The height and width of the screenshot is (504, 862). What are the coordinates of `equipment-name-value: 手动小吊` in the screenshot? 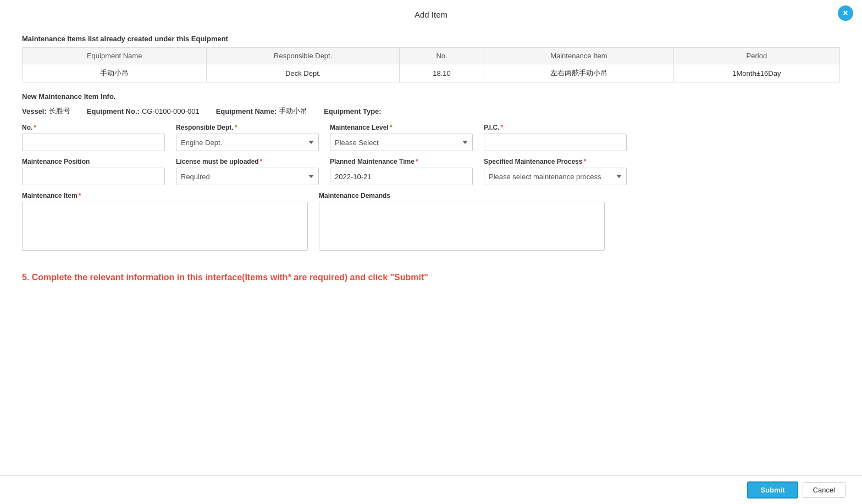 It's located at (293, 111).